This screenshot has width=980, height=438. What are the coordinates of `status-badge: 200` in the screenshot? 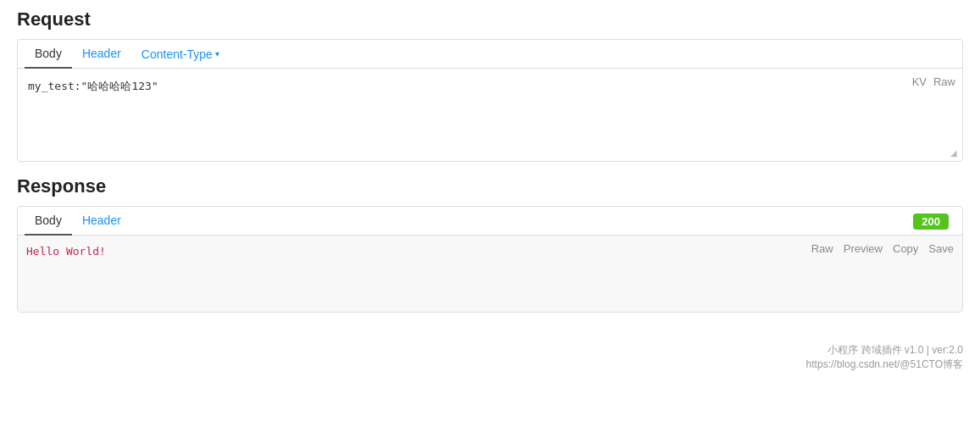 It's located at (931, 222).